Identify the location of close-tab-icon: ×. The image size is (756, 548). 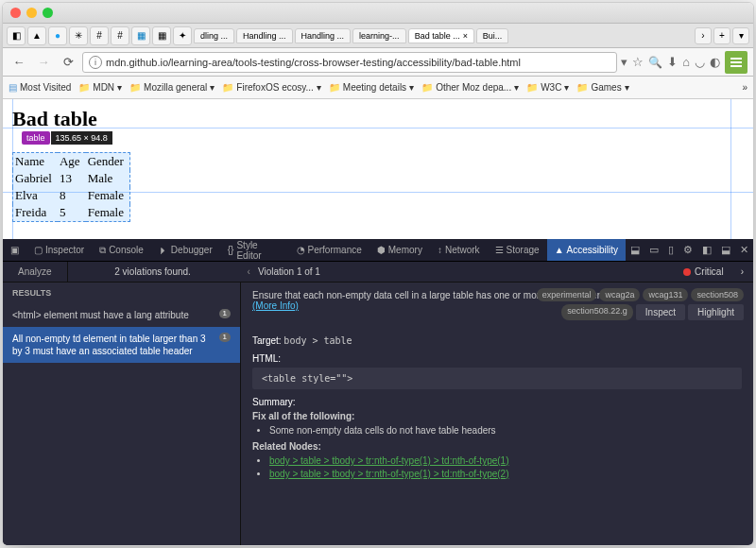
(465, 36).